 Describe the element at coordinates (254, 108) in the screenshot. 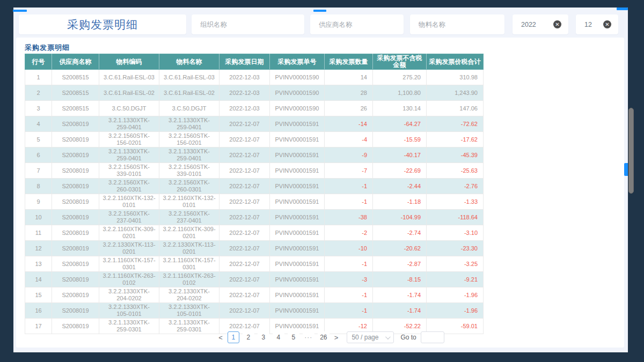

I see `table-row: 3S20085153.C.50.DGJT3.C.50.DGJT2022-12-0…` at that location.